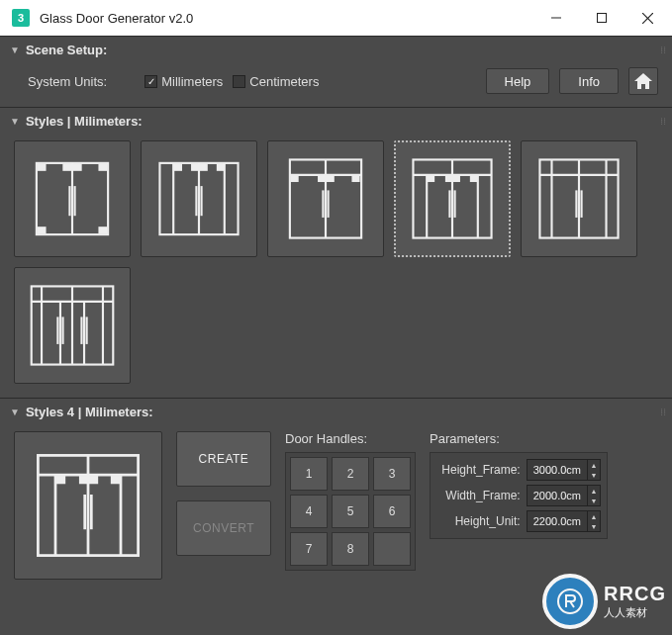 The width and height of the screenshot is (672, 635). Describe the element at coordinates (564, 521) in the screenshot. I see `height-unit-spinner: 2200.0cm ▲▼` at that location.